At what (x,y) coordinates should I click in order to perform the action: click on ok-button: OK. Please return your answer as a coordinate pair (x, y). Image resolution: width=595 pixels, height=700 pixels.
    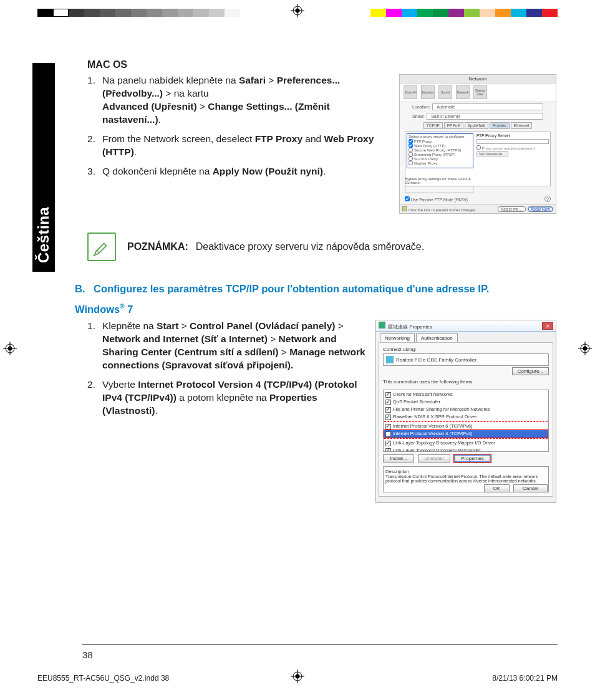
    Looking at the image, I should click on (497, 489).